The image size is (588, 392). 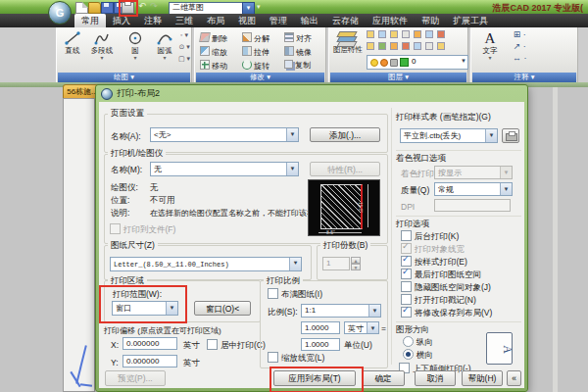 I want to click on line-button: 直线, so click(x=73, y=43).